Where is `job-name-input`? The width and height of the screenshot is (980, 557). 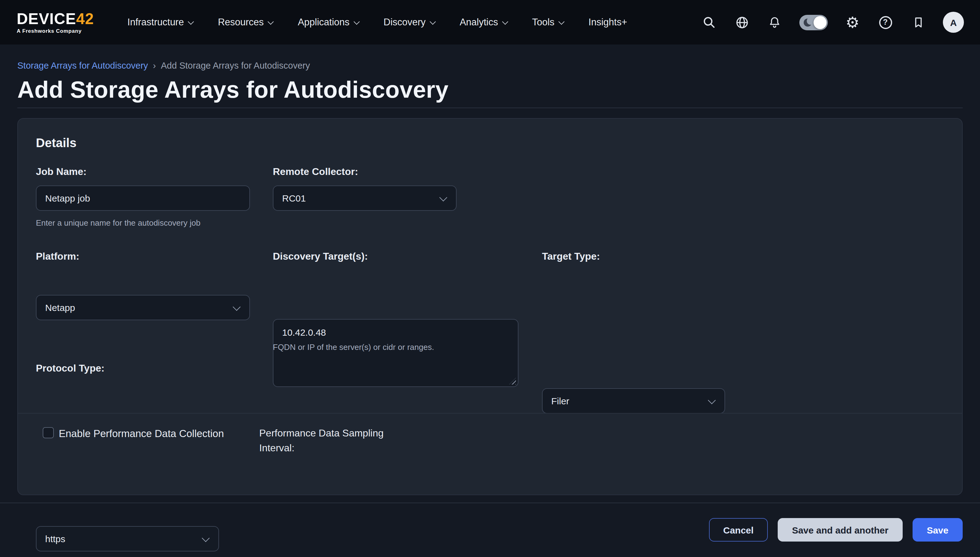 job-name-input is located at coordinates (143, 198).